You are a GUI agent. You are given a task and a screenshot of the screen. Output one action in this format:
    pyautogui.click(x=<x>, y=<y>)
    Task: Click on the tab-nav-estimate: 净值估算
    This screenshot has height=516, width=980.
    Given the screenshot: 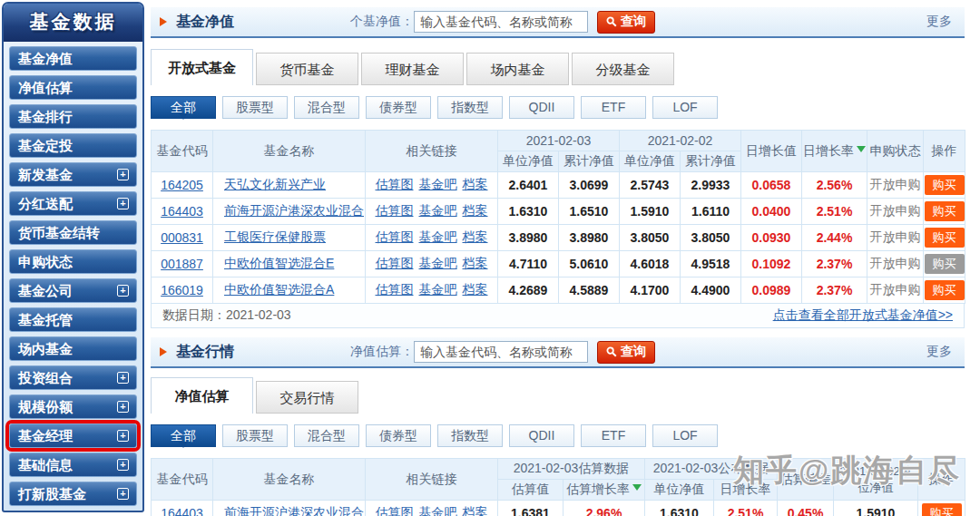 What is the action you would take?
    pyautogui.click(x=201, y=395)
    